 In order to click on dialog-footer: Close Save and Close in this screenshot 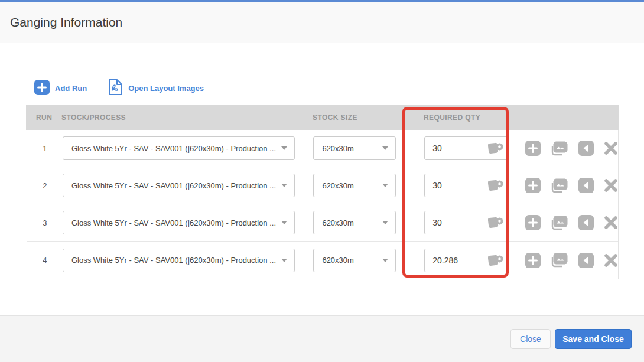, I will do `click(322, 339)`.